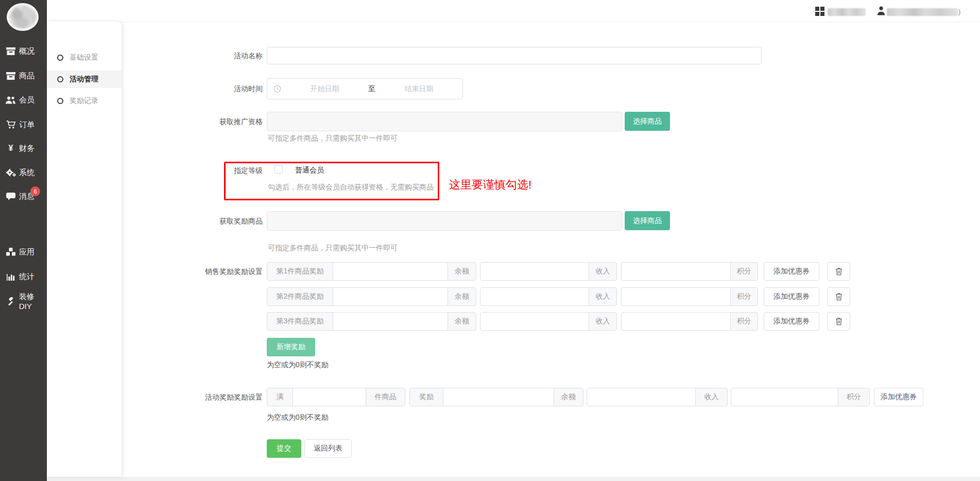  Describe the element at coordinates (922, 12) in the screenshot. I see `username-redacted` at that location.